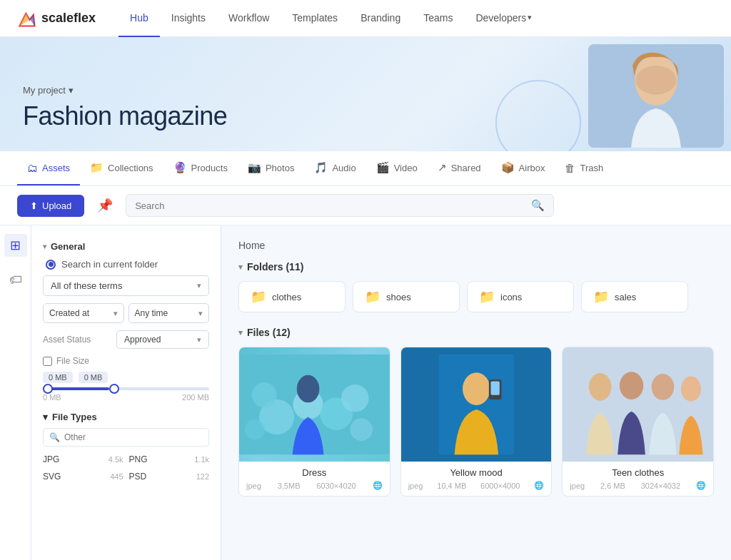  I want to click on created-at-dropdown: Created at ▾, so click(84, 313).